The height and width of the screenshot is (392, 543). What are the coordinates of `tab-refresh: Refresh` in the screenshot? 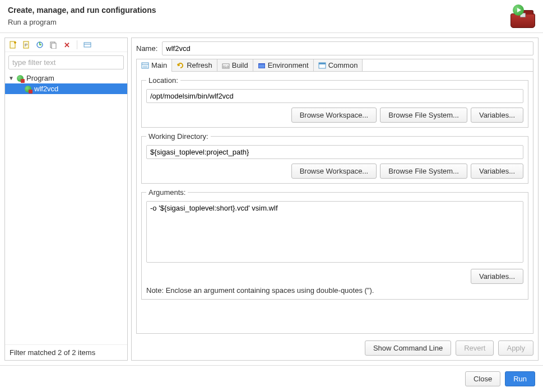 It's located at (195, 65).